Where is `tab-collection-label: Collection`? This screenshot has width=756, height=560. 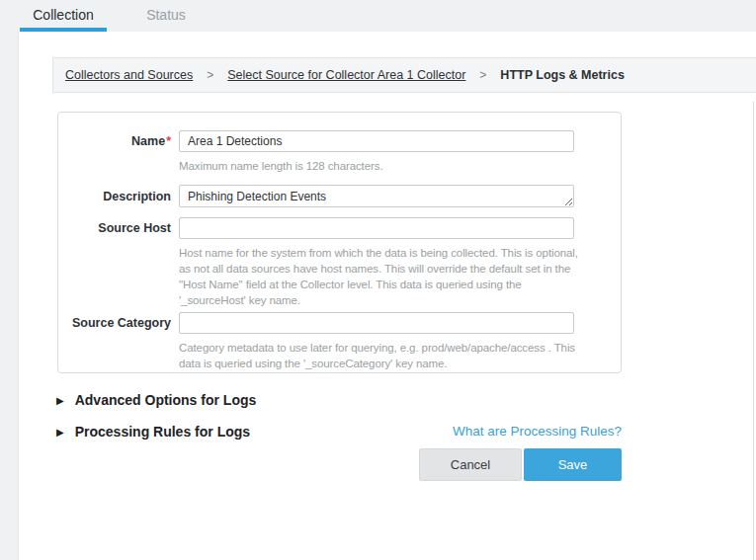
tab-collection-label: Collection is located at coordinates (63, 15).